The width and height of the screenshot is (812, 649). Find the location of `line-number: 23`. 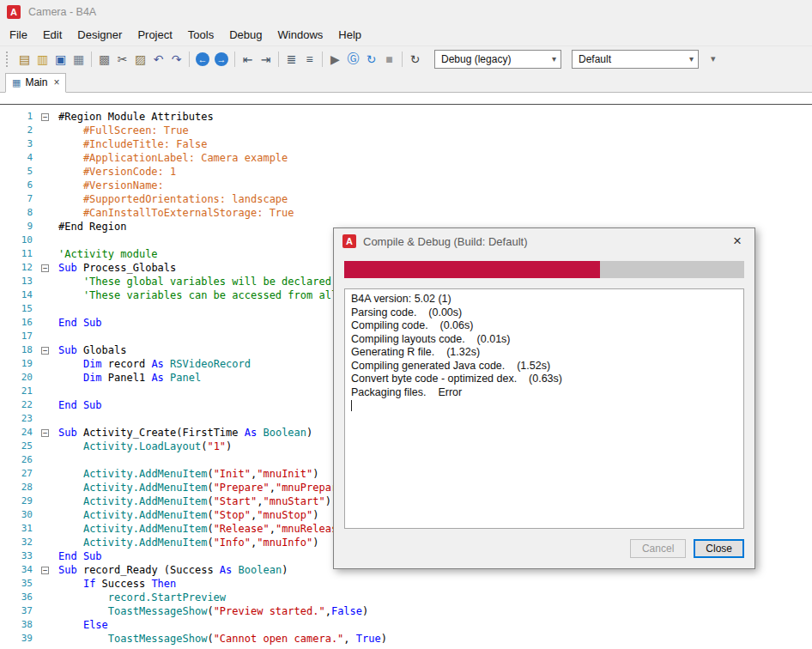

line-number: 23 is located at coordinates (21, 419).